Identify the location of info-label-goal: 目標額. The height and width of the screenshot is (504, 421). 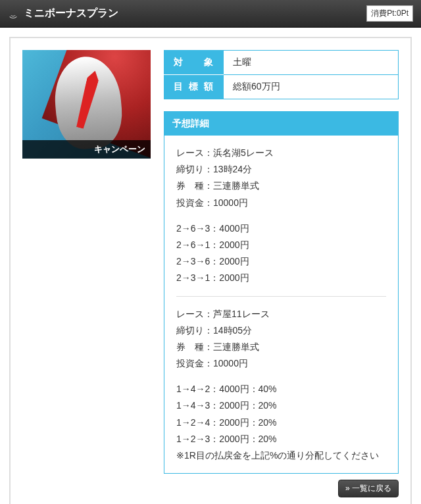
(194, 87).